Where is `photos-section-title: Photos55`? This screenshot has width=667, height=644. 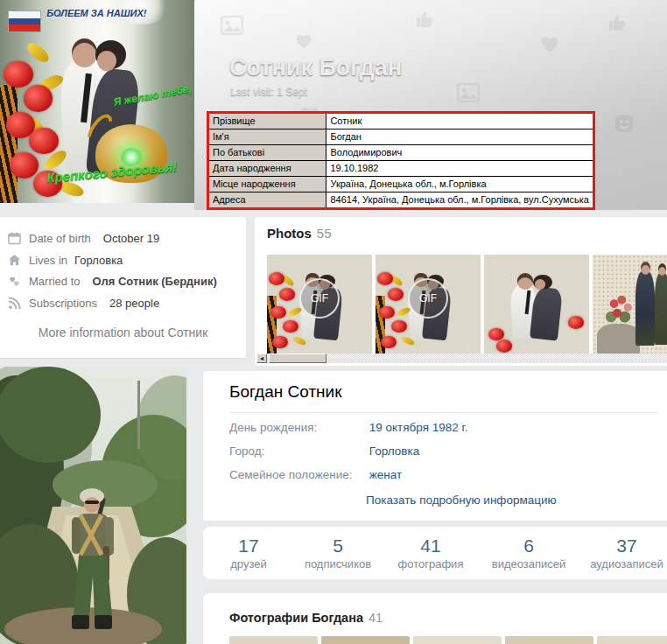
photos-section-title: Photos55 is located at coordinates (299, 233).